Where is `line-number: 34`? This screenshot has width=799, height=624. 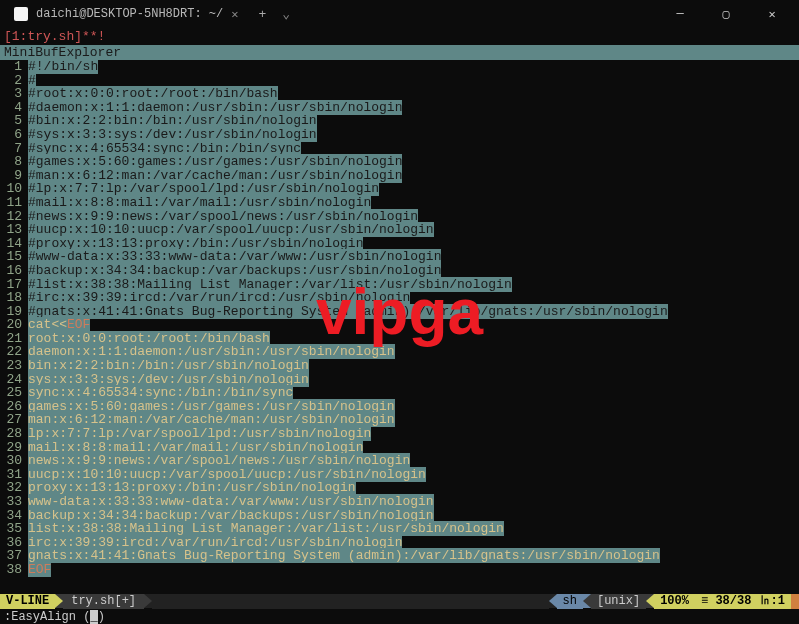 line-number: 34 is located at coordinates (14, 516).